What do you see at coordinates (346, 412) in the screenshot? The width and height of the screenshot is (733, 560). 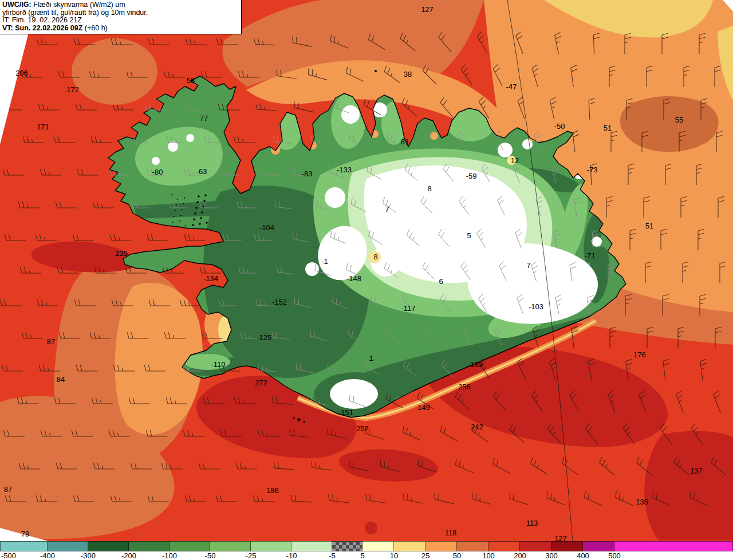 I see `flux-value-label: -151` at bounding box center [346, 412].